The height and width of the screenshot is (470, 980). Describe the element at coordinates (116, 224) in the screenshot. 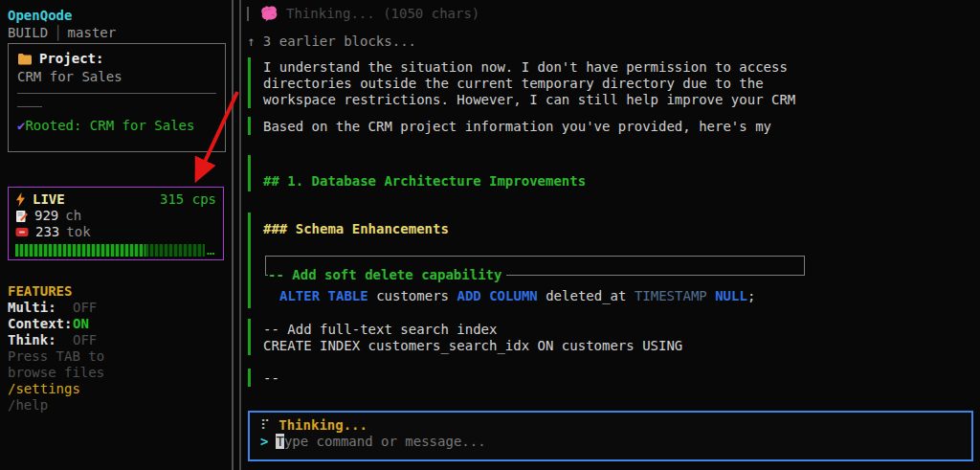

I see `live-stats-panel: LIVE 315 cps 929 ch 233 tok …` at that location.